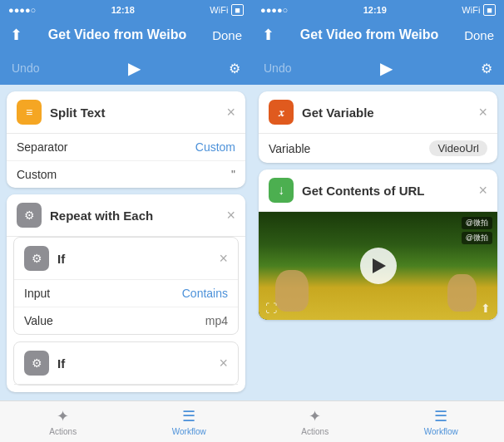 The height and width of the screenshot is (442, 504). What do you see at coordinates (38, 321) in the screenshot?
I see `value-label: Value` at bounding box center [38, 321].